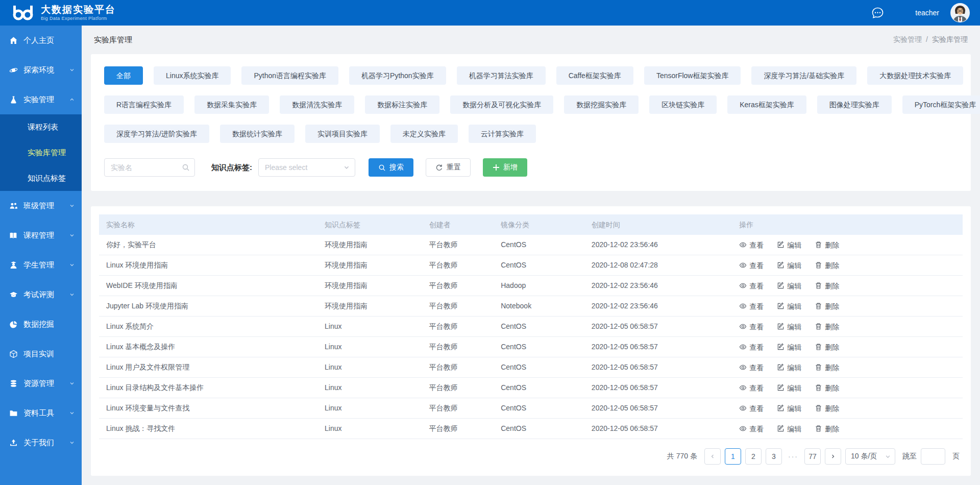 This screenshot has width=980, height=485. Describe the element at coordinates (683, 105) in the screenshot. I see `filter-tag: 区块链实验库` at that location.